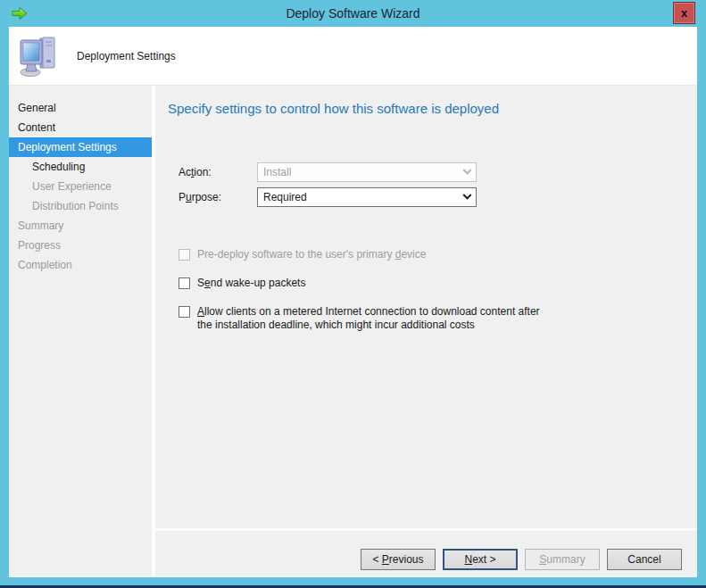 This screenshot has width=706, height=588. What do you see at coordinates (80, 108) in the screenshot?
I see `sidebar-item-general: General` at bounding box center [80, 108].